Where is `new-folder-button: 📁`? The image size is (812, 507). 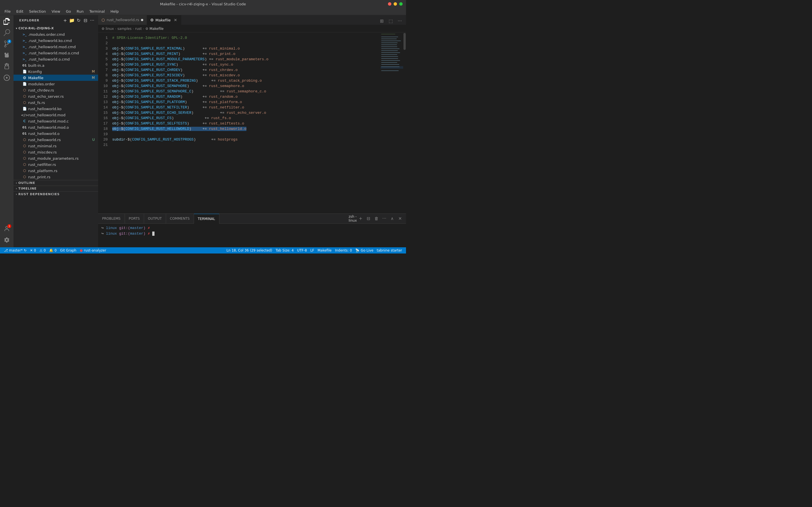 new-folder-button: 📁 is located at coordinates (72, 21).